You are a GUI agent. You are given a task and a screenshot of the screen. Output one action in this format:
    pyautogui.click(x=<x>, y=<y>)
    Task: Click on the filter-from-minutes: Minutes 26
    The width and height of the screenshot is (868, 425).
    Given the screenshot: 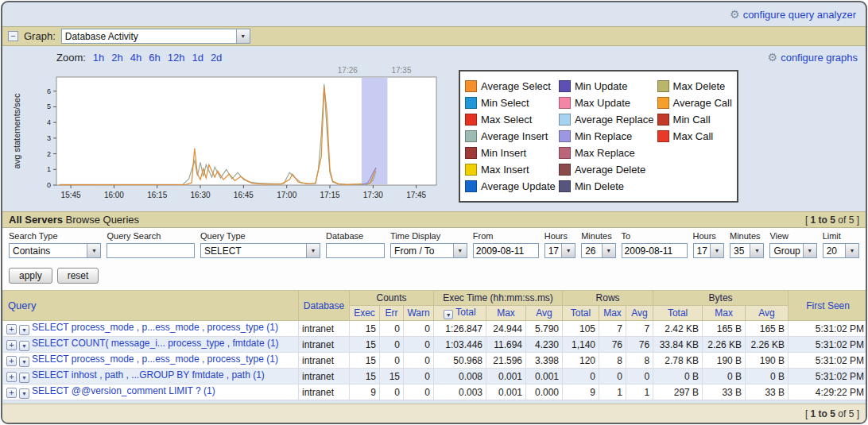 What is the action you would take?
    pyautogui.click(x=598, y=245)
    